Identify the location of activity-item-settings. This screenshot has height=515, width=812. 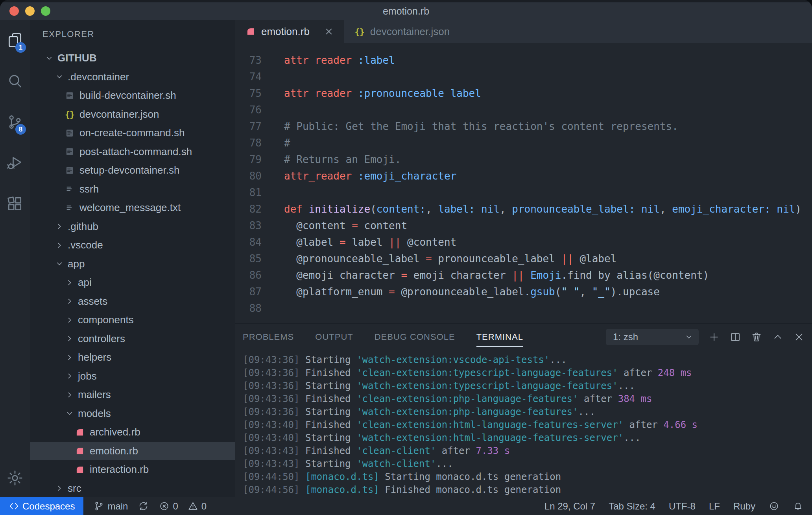
(15, 478).